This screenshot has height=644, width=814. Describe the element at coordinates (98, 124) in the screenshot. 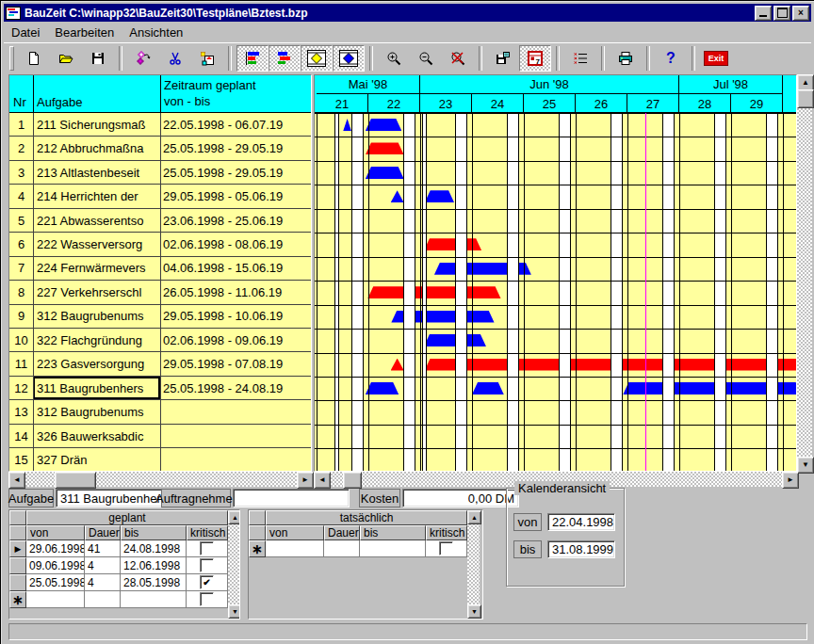

I see `task-aufgabe-cell: 211 Sicherungsmaß` at that location.